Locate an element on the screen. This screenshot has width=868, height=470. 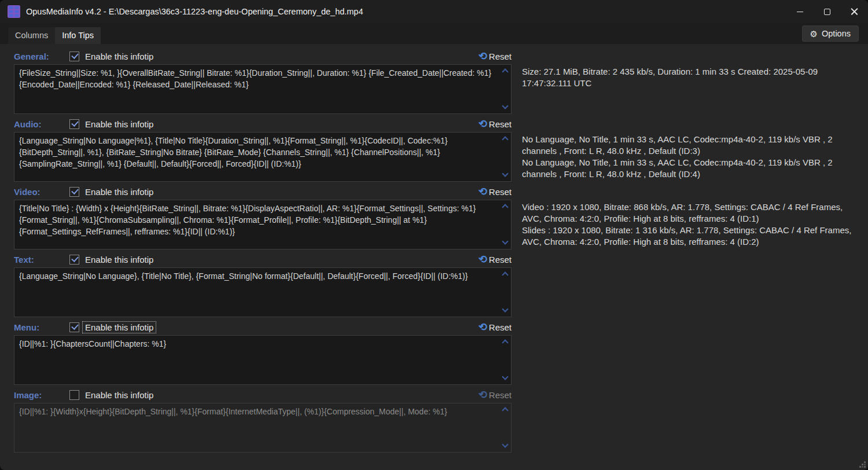
infotip-preview-text: Size: 27.1 MiB, Bitrate: 2 435 kb/s, Dur… is located at coordinates (690, 78).